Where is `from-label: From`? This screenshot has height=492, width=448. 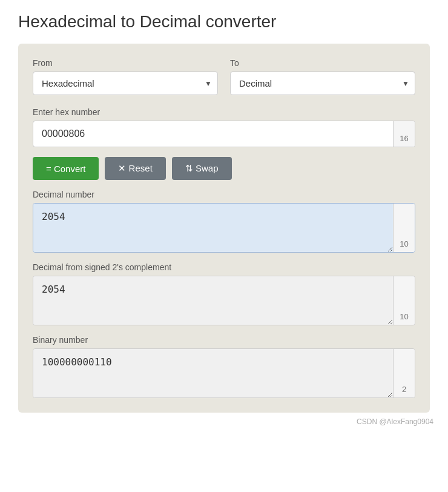
from-label: From is located at coordinates (125, 63).